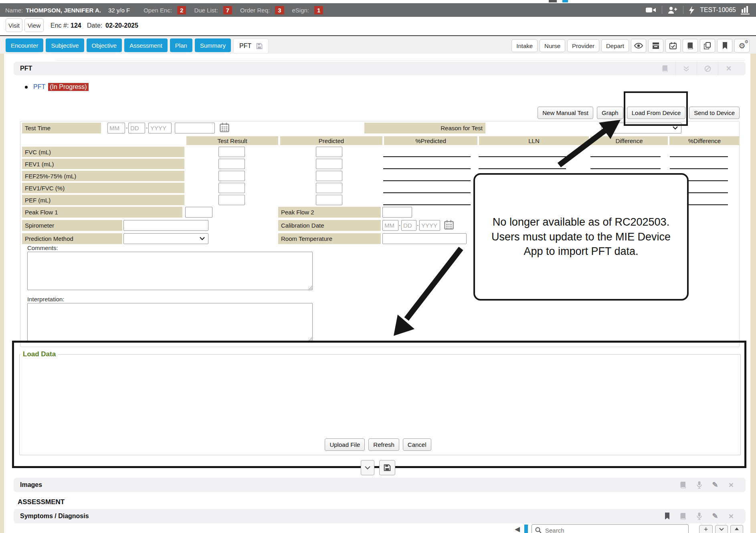 Image resolution: width=756 pixels, height=533 pixels. What do you see at coordinates (583, 46) in the screenshot?
I see `provider-button: Provider` at bounding box center [583, 46].